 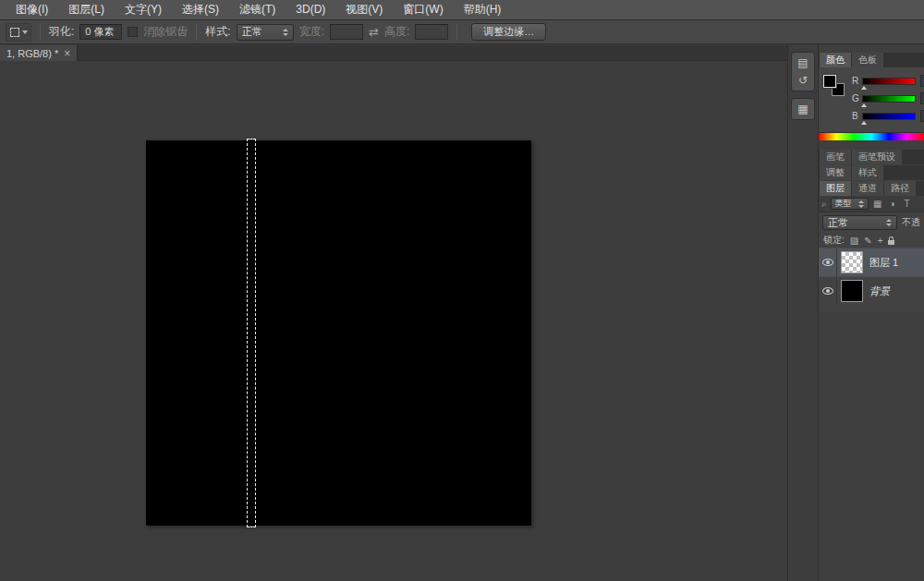 What do you see at coordinates (373, 31) in the screenshot?
I see `swap-dimensions-icon: ⇄` at bounding box center [373, 31].